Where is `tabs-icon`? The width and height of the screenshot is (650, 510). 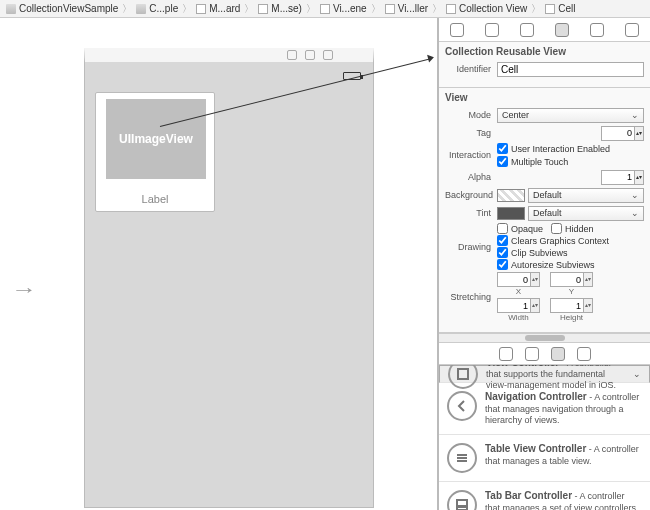 tabs-icon is located at coordinates (462, 500).